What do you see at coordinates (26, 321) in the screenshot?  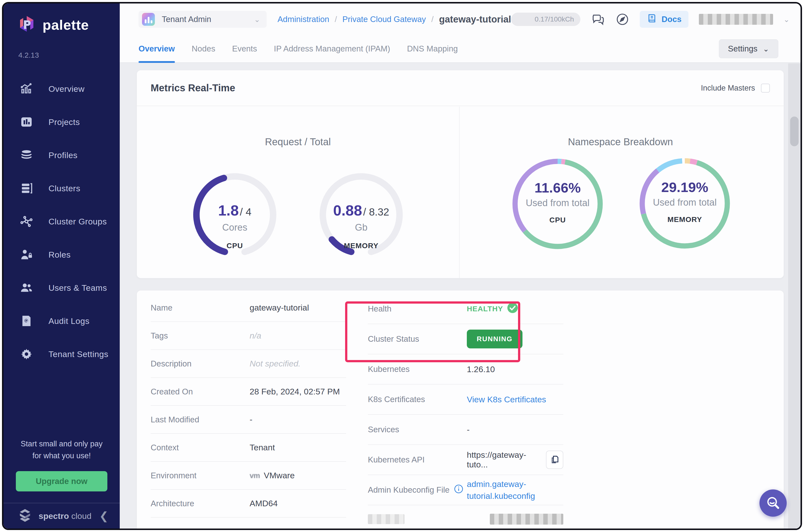 I see `audit-doc-icon` at bounding box center [26, 321].